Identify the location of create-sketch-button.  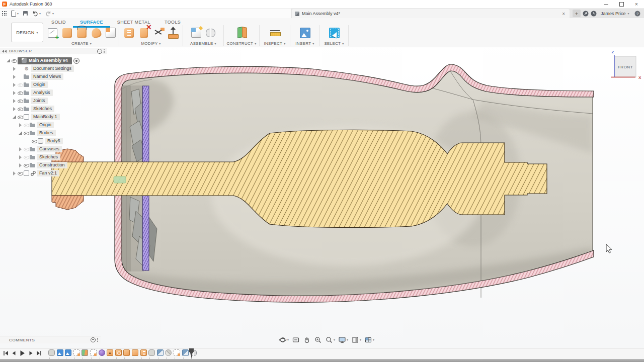
(52, 33).